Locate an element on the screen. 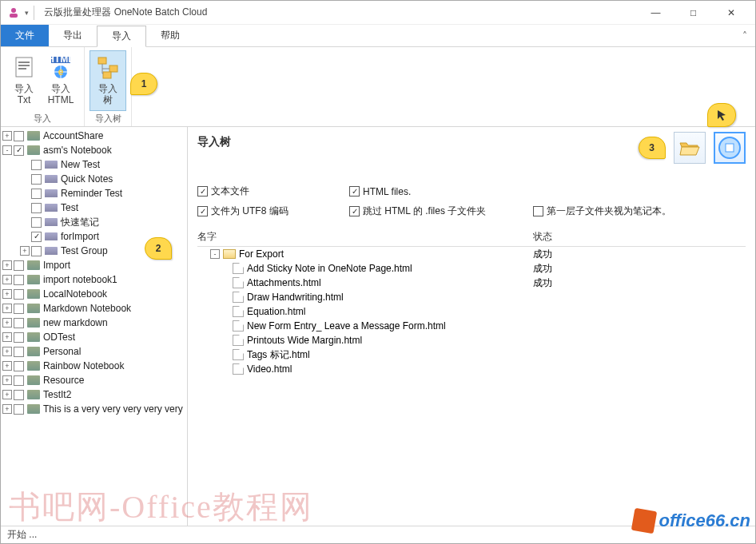  check-text-files: ✓文本文件 is located at coordinates (269, 192).